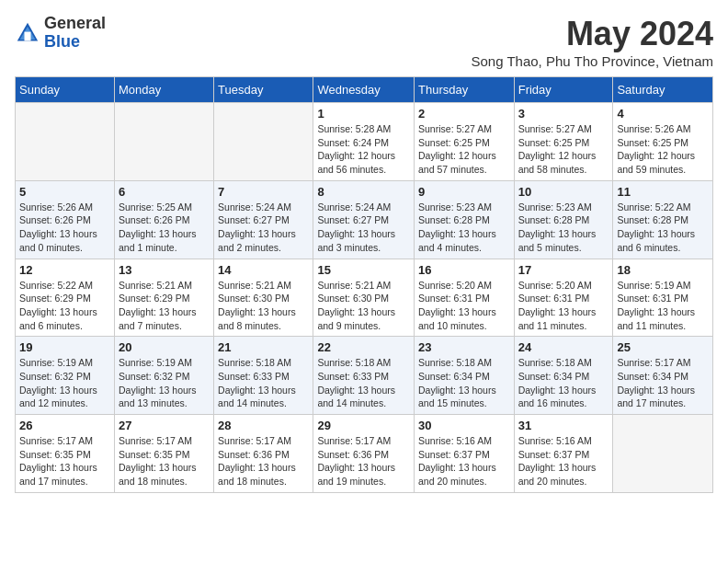 This screenshot has width=728, height=563. Describe the element at coordinates (592, 34) in the screenshot. I see `month-title: May 2024` at that location.